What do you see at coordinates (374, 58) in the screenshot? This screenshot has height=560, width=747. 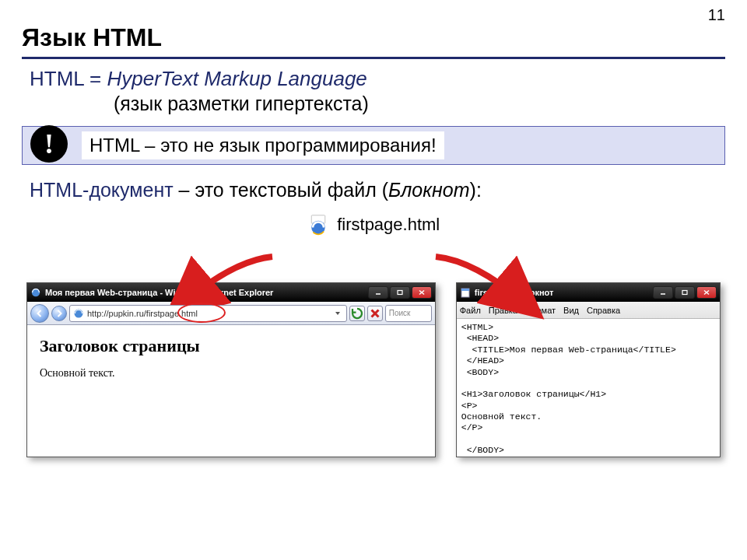 I see `title-rule` at bounding box center [374, 58].